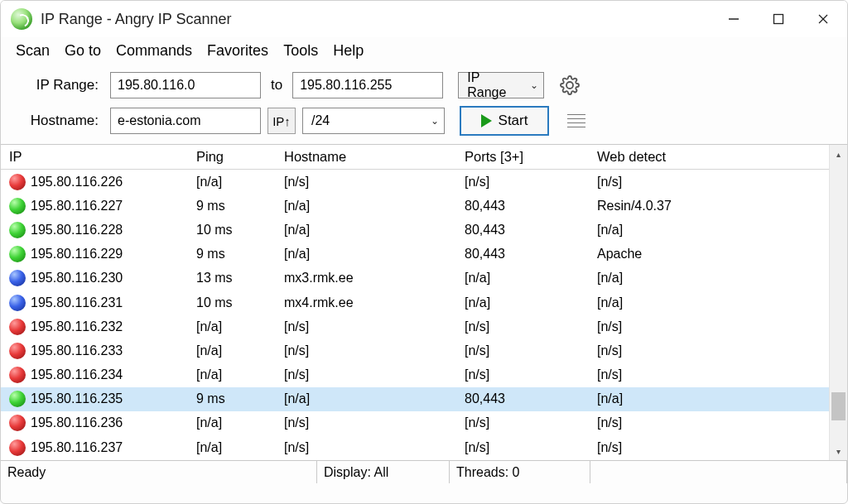 The image size is (848, 504). I want to click on menu-scan: Scan, so click(33, 51).